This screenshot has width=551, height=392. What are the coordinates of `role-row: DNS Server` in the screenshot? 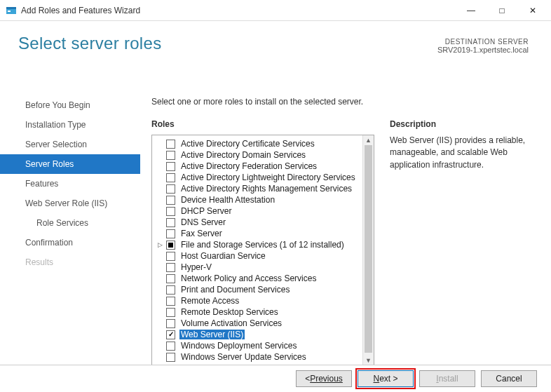 It's located at (257, 222).